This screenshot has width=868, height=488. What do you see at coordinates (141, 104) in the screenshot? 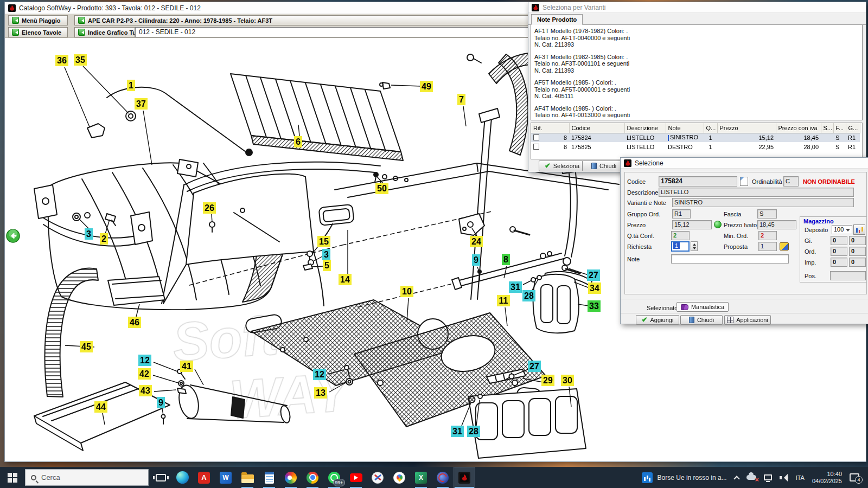
I see `part-label-37: 37` at bounding box center [141, 104].